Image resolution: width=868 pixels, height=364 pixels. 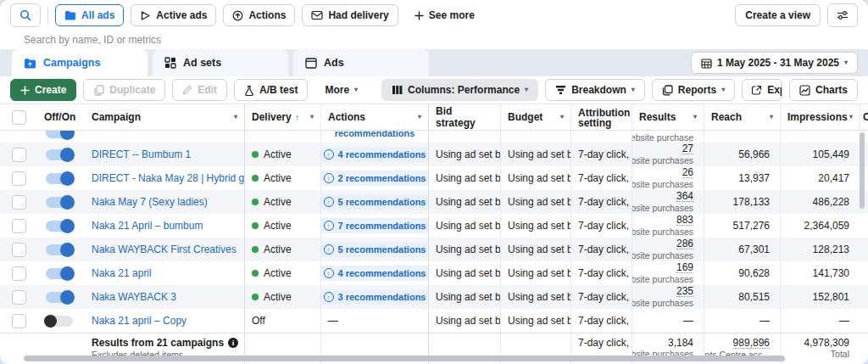 What do you see at coordinates (90, 15) in the screenshot?
I see `filter-all-ads: All ads` at bounding box center [90, 15].